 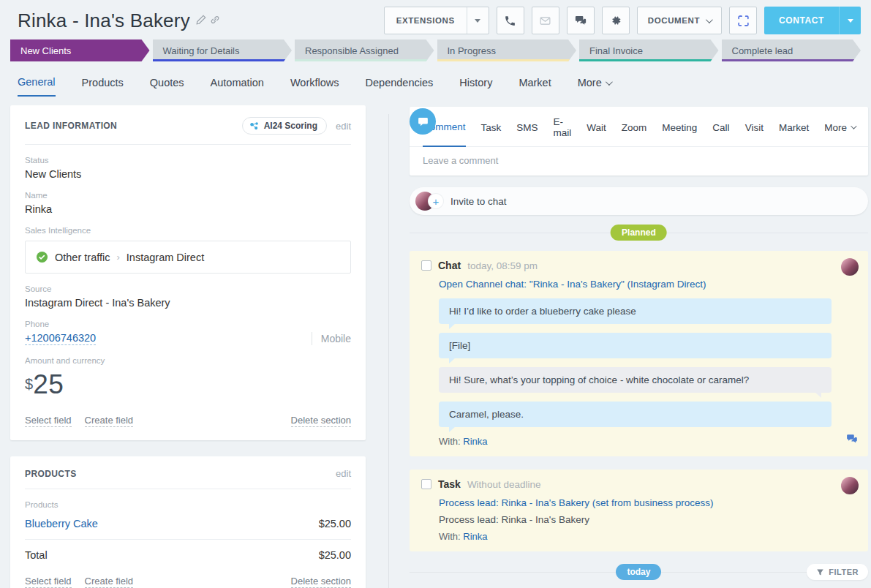 I want to click on settings-button, so click(x=616, y=20).